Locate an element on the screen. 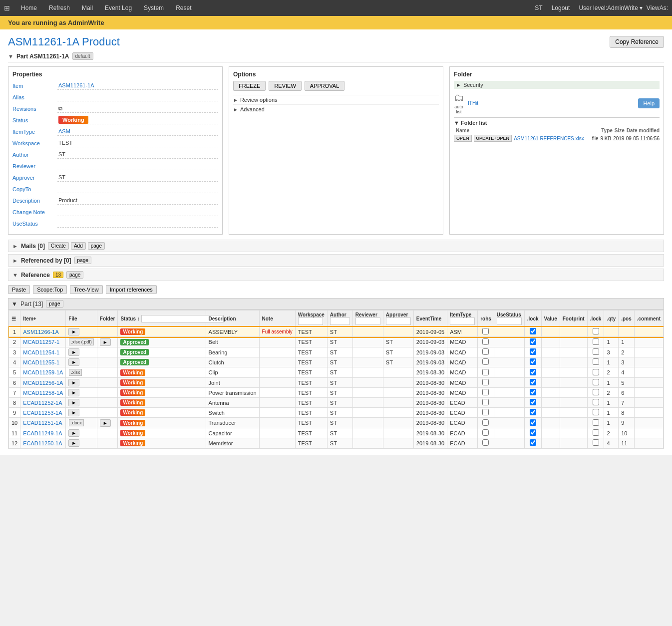 The width and height of the screenshot is (672, 626). review-button: REVIEW is located at coordinates (285, 86).